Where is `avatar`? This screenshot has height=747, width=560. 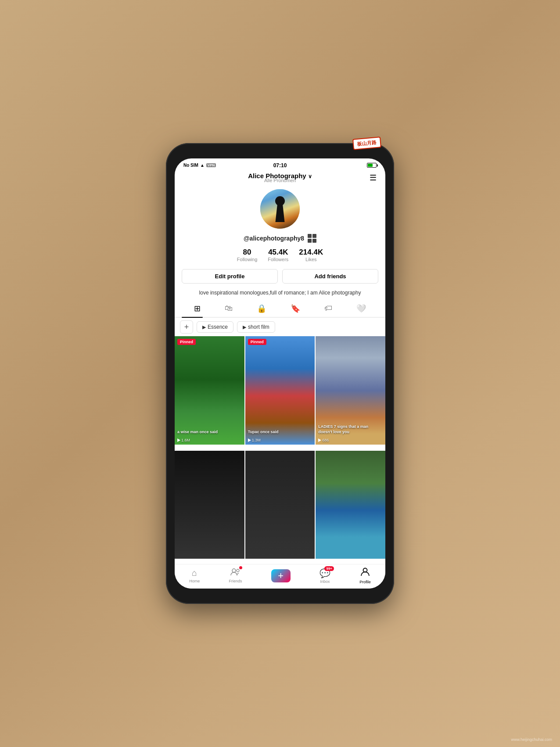 avatar is located at coordinates (280, 209).